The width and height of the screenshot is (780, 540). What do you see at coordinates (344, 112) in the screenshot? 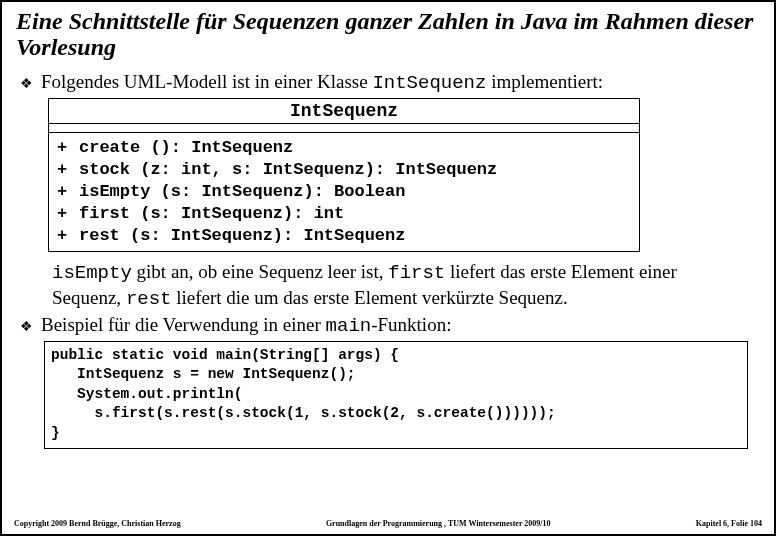
I see `uml-class-name: IntSequenz` at bounding box center [344, 112].